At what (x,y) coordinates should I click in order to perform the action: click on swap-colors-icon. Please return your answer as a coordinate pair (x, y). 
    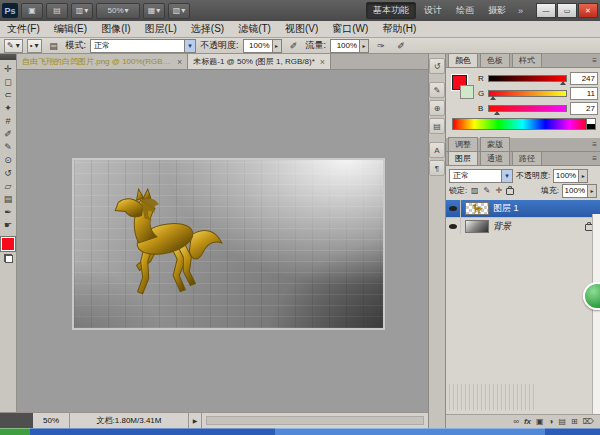
    Looking at the image, I should click on (8, 258).